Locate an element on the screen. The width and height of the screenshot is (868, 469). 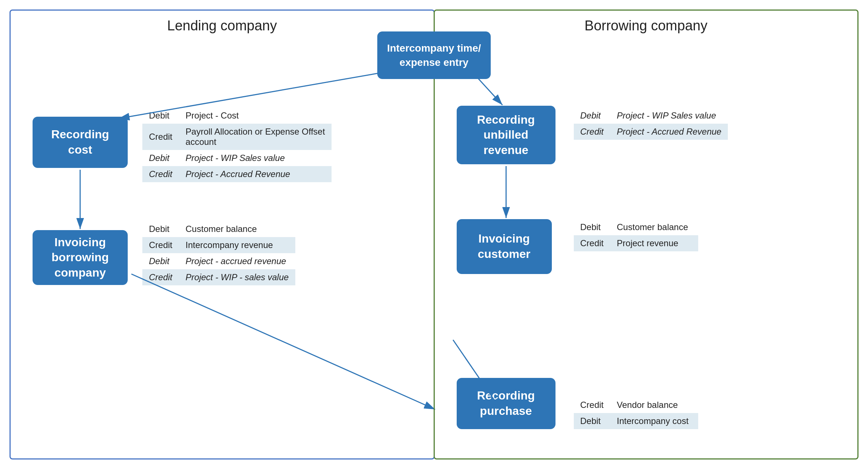
recording-cost-box: Recording cost is located at coordinates (80, 142).